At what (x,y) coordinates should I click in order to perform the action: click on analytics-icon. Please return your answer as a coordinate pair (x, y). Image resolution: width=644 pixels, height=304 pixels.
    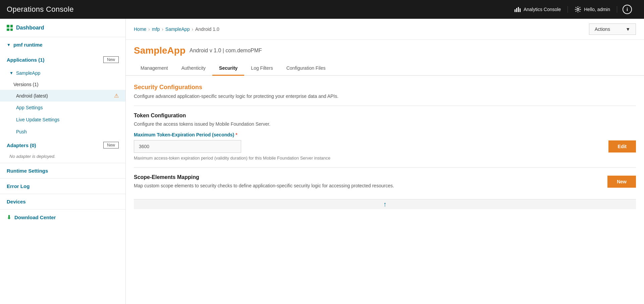
    Looking at the image, I should click on (518, 9).